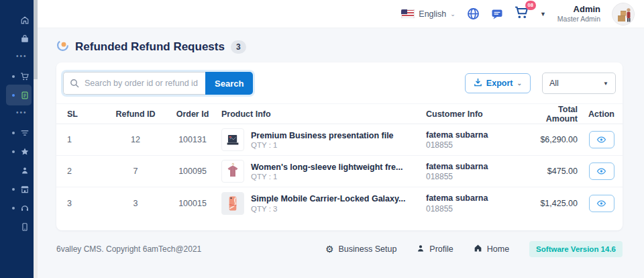 Image resolution: width=644 pixels, height=278 pixels. What do you see at coordinates (432, 14) in the screenshot?
I see `language-label: English` at bounding box center [432, 14].